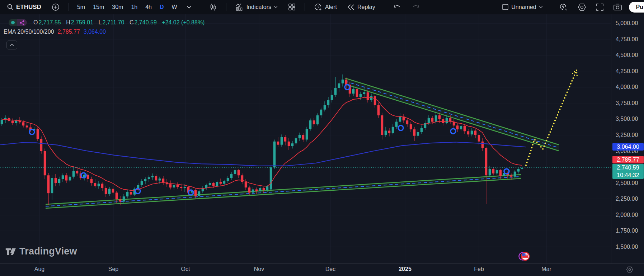  I want to click on ema200-badge: 3,064.00, so click(628, 147).